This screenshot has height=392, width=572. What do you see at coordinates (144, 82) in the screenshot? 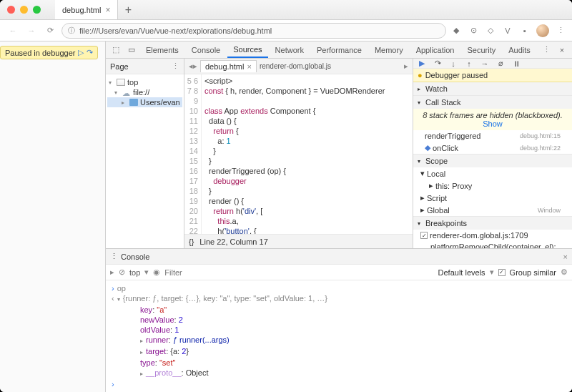
I see `tree-top: ▾top` at bounding box center [144, 82].